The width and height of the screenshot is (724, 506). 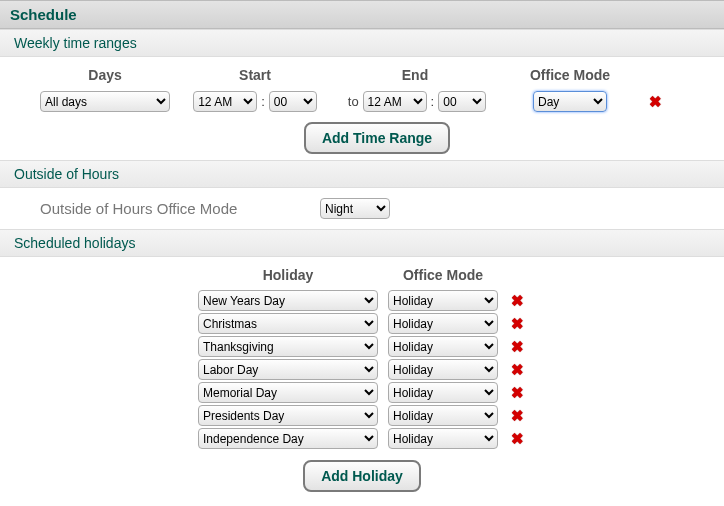 What do you see at coordinates (362, 300) in the screenshot?
I see `holiday-row: New Years DayHoliday✖` at bounding box center [362, 300].